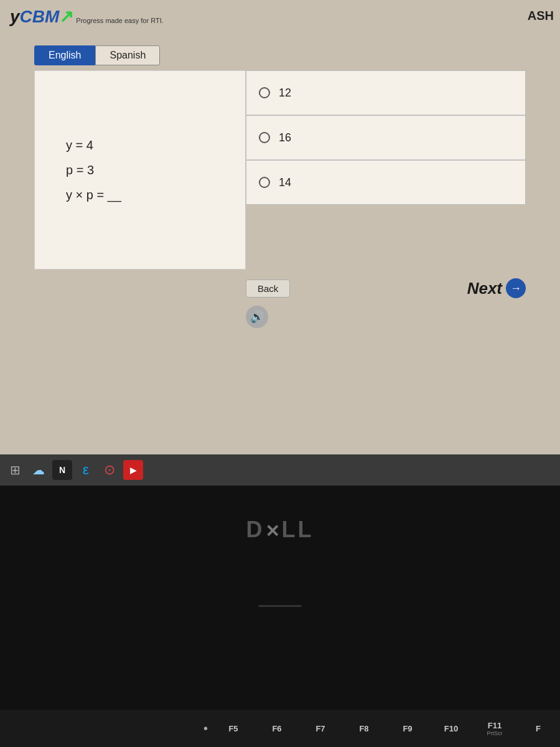 The image size is (560, 747). Describe the element at coordinates (42, 16) in the screenshot. I see `app-logo: yCBM↗` at that location.